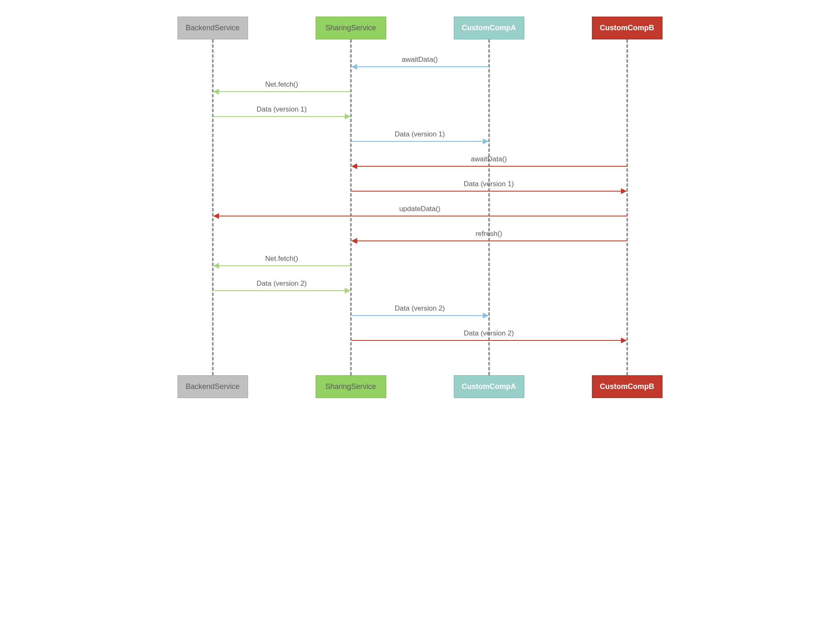 The image size is (840, 639). Describe the element at coordinates (282, 271) in the screenshot. I see `message-netfetch-2: Net.fetch()` at that location.